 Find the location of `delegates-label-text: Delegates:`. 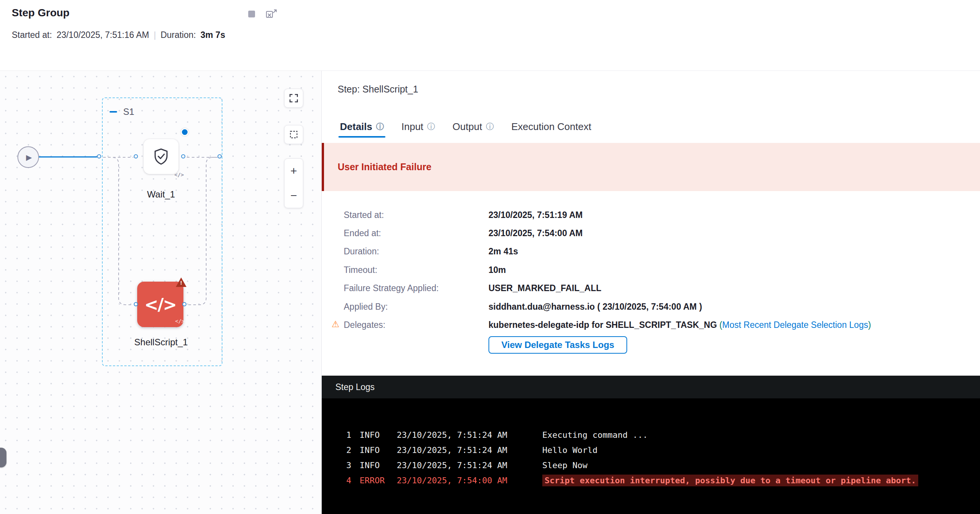

delegates-label-text: Delegates: is located at coordinates (364, 325).